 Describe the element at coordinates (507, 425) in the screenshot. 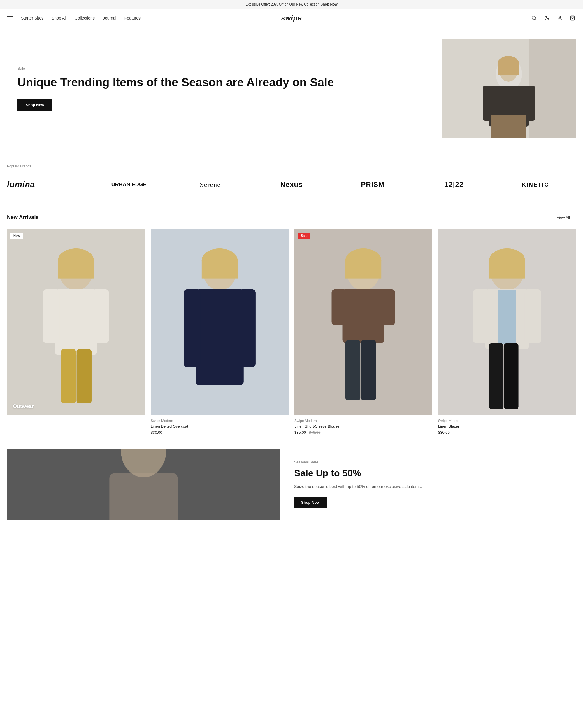

I see `product-info-blazer: Swipe Modern Linen Blazer $30.00` at that location.